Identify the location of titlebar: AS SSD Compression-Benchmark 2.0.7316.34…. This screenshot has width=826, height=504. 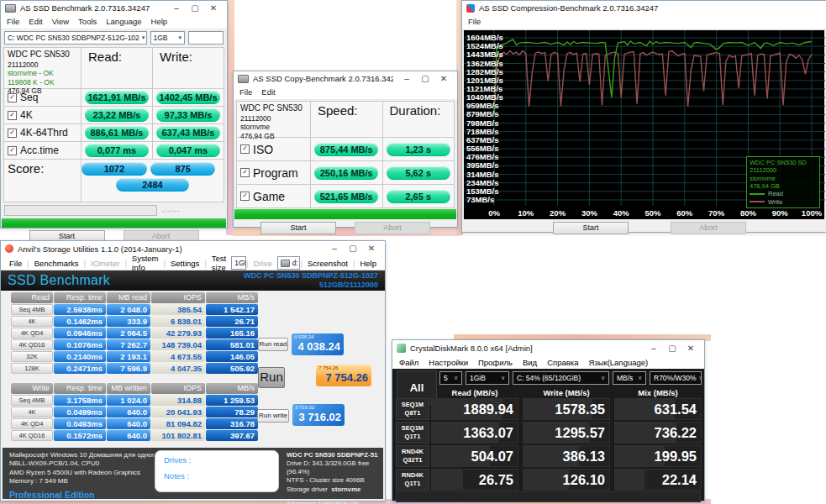
(644, 8).